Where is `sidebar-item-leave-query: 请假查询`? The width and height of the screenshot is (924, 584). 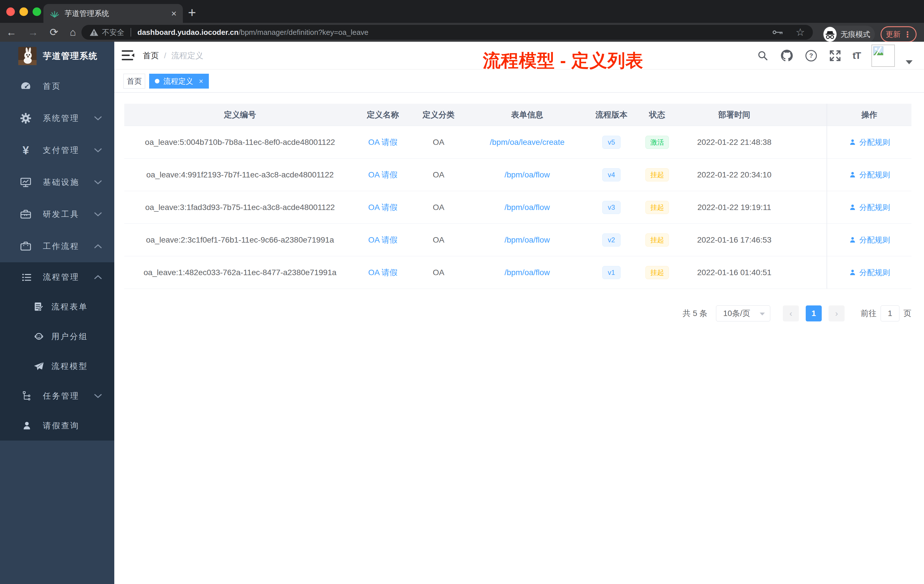
sidebar-item-leave-query: 请假查询 is located at coordinates (57, 426).